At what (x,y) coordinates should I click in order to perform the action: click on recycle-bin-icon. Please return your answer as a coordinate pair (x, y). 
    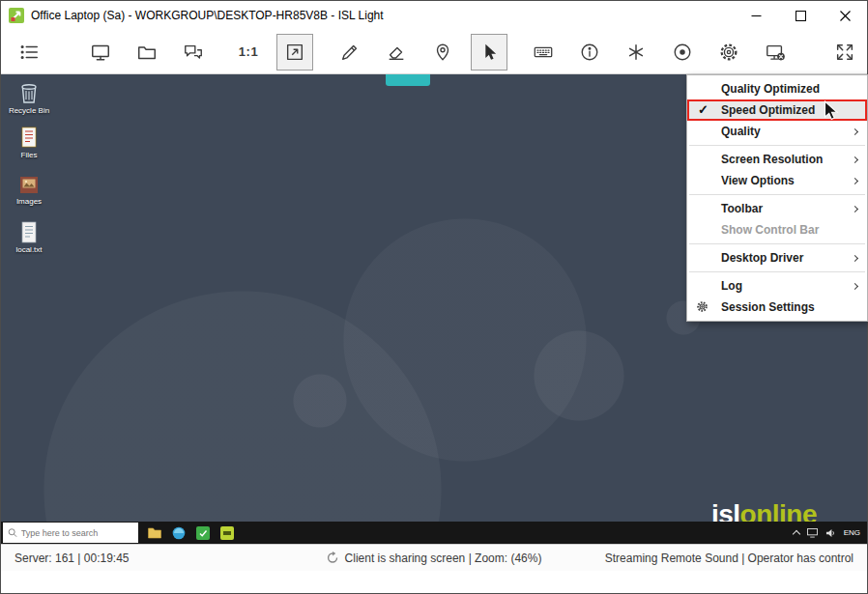
    Looking at the image, I should click on (29, 94).